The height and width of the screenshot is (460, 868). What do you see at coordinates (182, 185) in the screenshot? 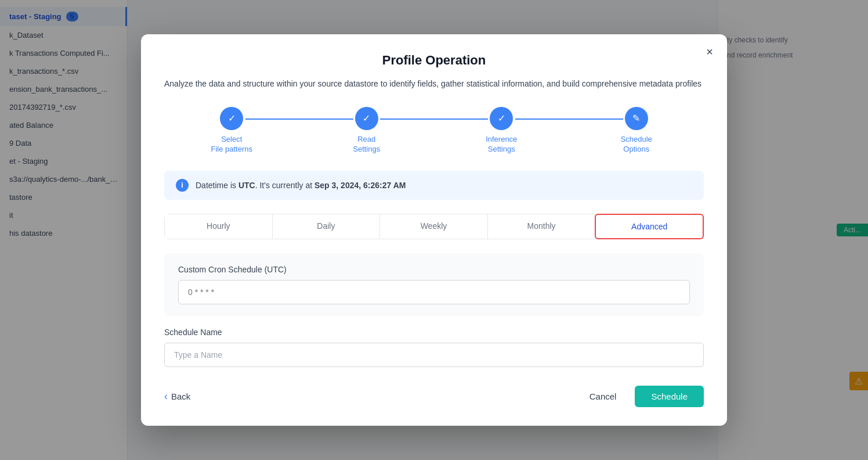
I see `info-icon: i` at bounding box center [182, 185].